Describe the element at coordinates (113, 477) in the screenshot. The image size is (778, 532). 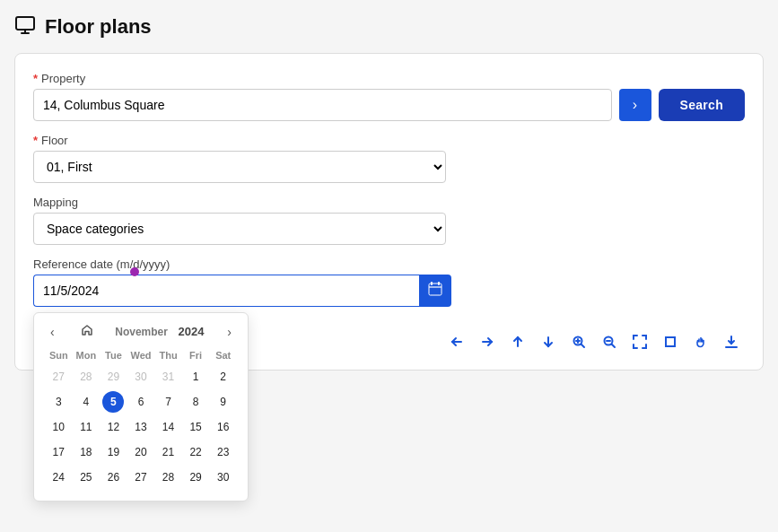
I see `calendar-day-cell: 26` at that location.